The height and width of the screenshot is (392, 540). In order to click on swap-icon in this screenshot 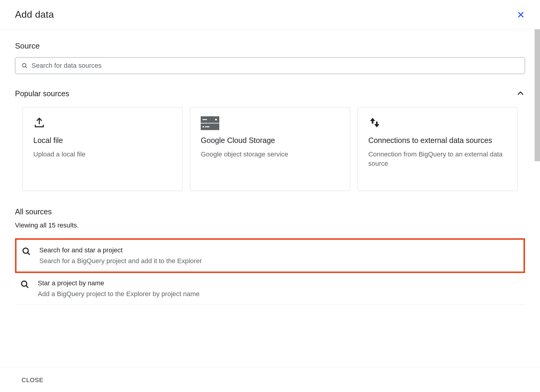, I will do `click(437, 125)`.